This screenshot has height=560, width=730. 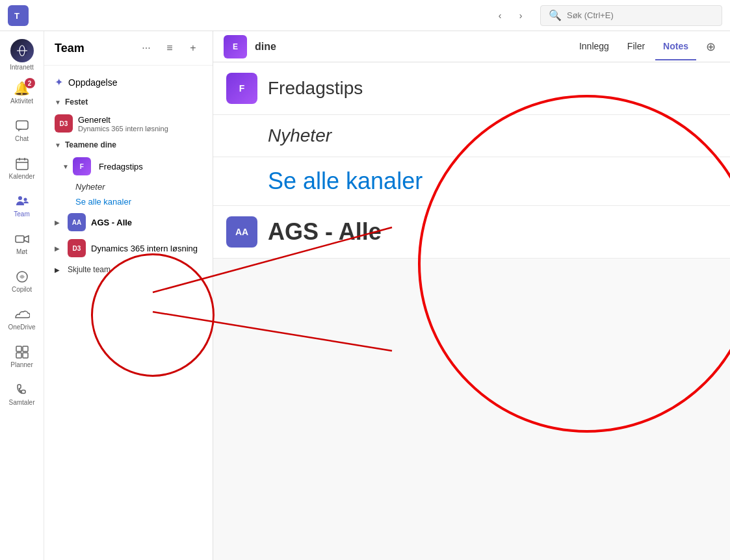 What do you see at coordinates (112, 222) in the screenshot?
I see `ags-name: AGS - Alle` at bounding box center [112, 222].